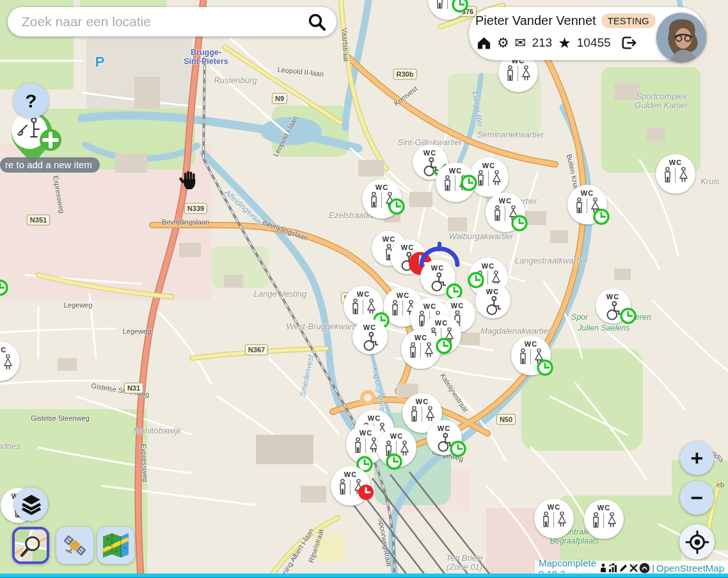  Describe the element at coordinates (280, 98) in the screenshot. I see `road-shield: N9` at that location.